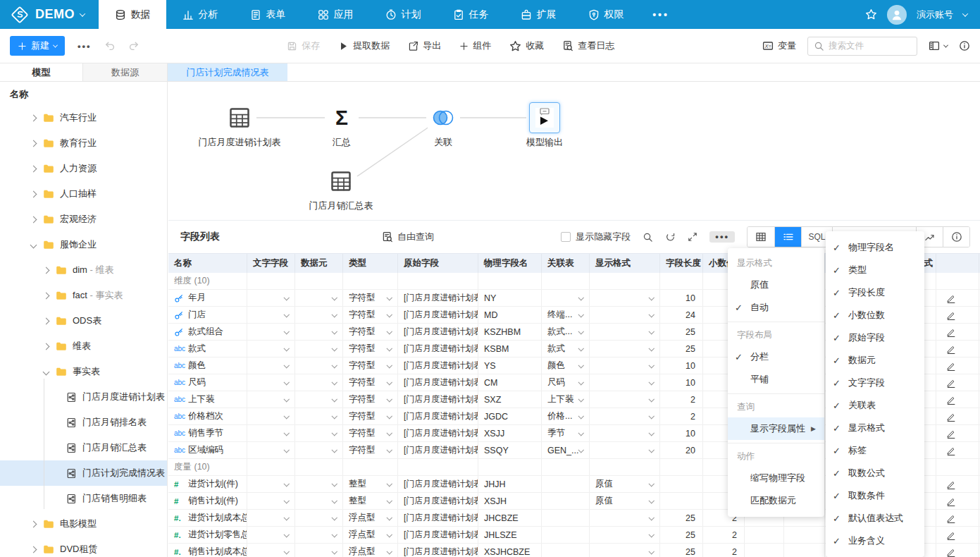  Describe the element at coordinates (875, 518) in the screenshot. I see `submenu-item-默认值表达式: ✓默认值表达式` at that location.